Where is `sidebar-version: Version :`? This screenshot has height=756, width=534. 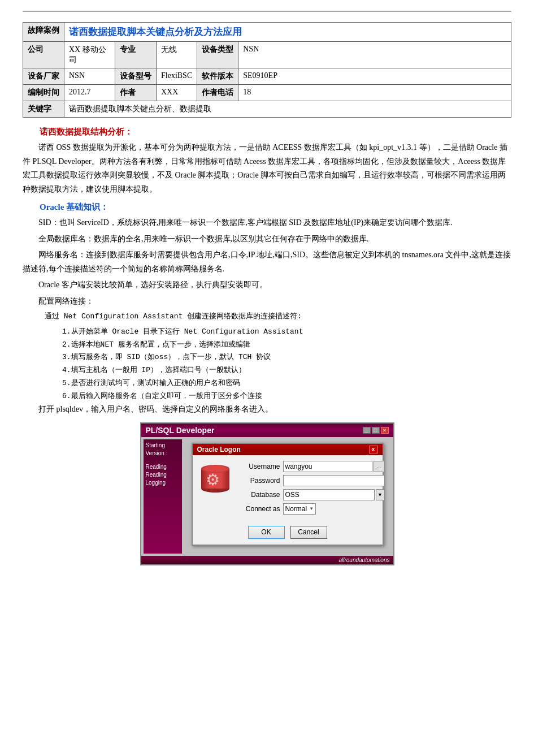
sidebar-version: Version : is located at coordinates (163, 453).